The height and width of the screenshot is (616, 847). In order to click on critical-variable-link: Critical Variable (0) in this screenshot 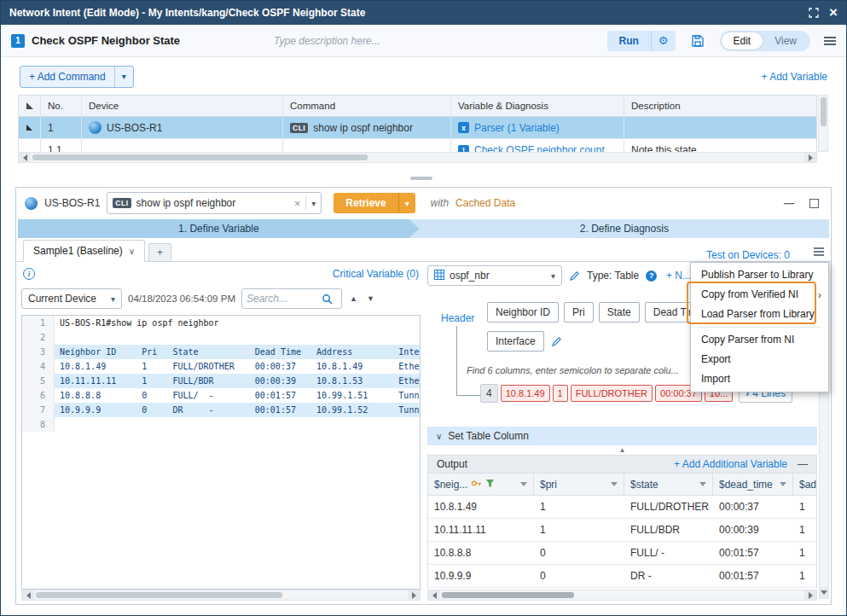, I will do `click(375, 274)`.